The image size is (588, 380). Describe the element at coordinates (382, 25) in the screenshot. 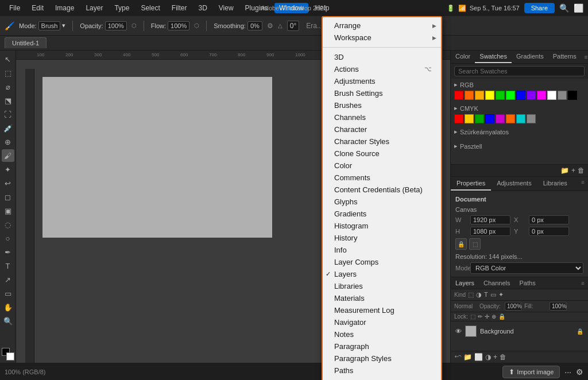

I see `menu-item-arrange: Arrange` at that location.